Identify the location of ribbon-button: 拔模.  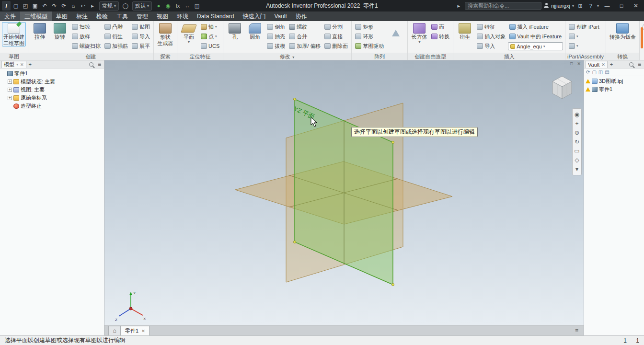
(276, 46).